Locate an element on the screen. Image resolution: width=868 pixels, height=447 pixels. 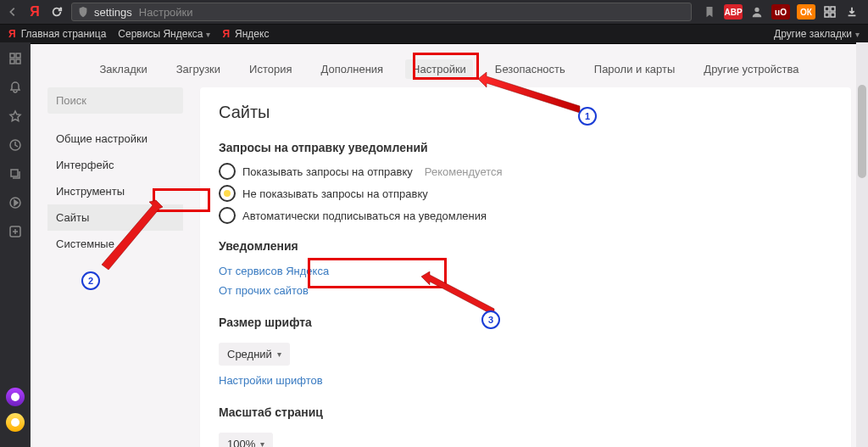
star-icon is located at coordinates (15, 116).